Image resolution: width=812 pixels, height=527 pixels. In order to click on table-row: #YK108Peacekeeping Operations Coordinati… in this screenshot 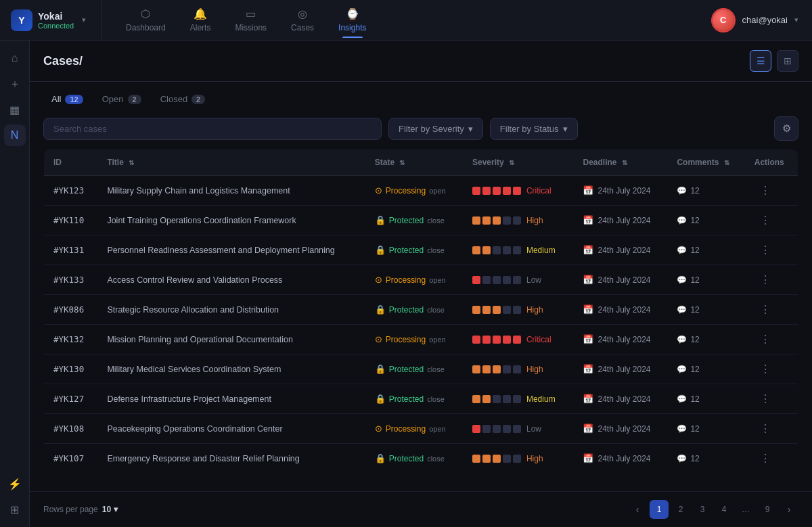, I will do `click(421, 429)`.